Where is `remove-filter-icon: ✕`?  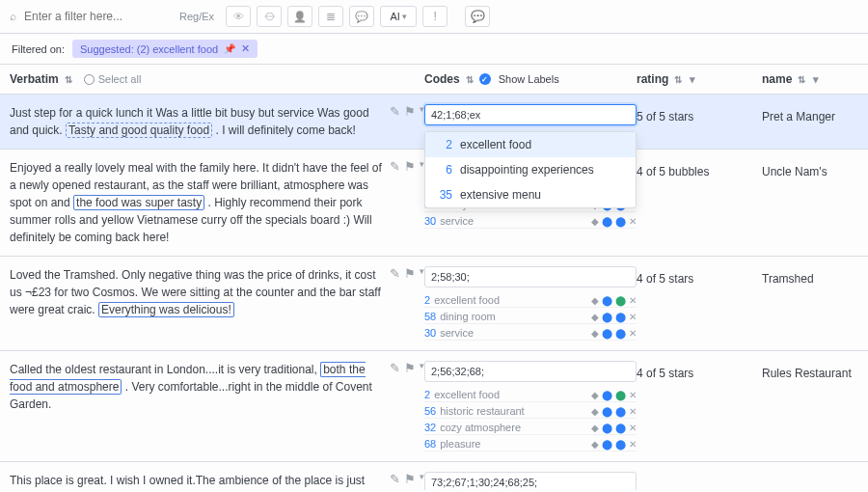 remove-filter-icon: ✕ is located at coordinates (245, 48).